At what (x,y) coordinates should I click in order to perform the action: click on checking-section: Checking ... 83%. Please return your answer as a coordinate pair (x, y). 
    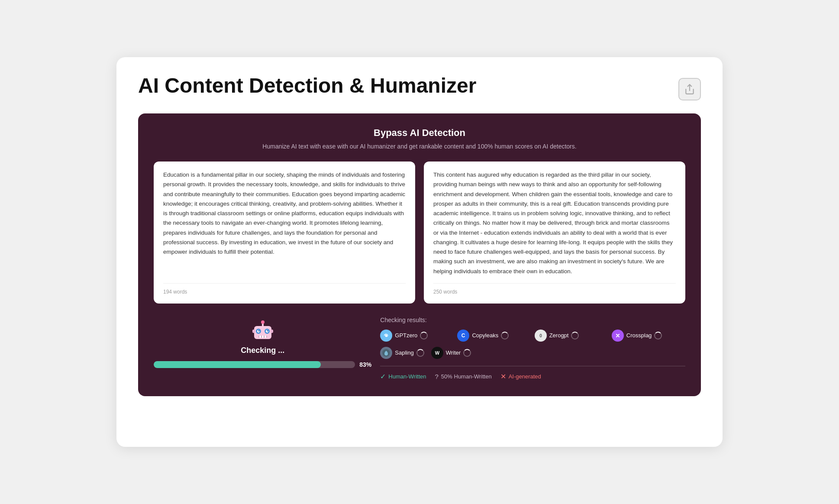
    Looking at the image, I should click on (262, 341).